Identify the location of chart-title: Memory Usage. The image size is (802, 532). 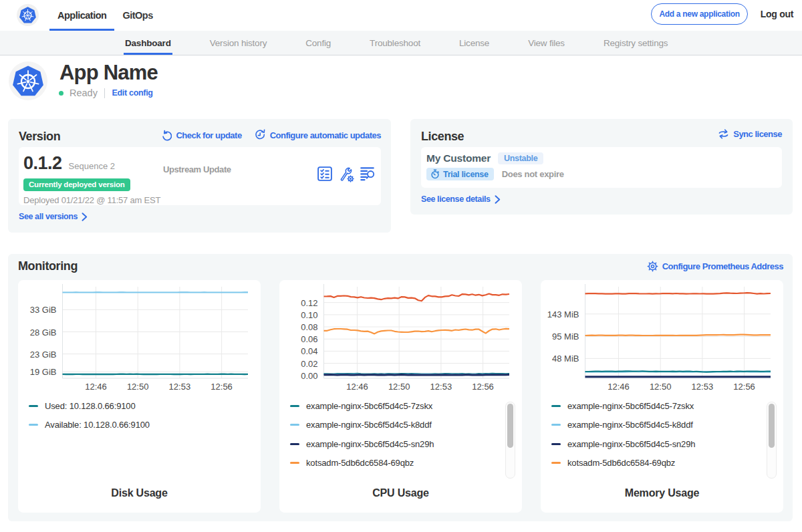
(662, 493).